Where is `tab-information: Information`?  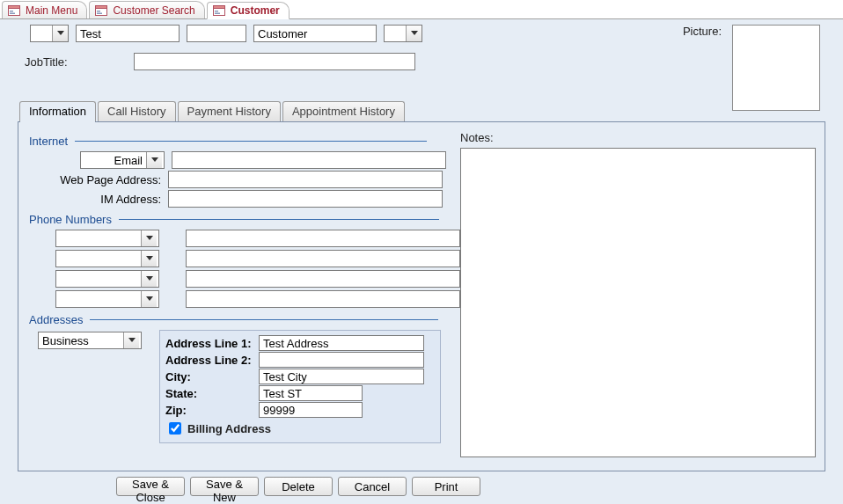
tab-information: Information is located at coordinates (58, 111).